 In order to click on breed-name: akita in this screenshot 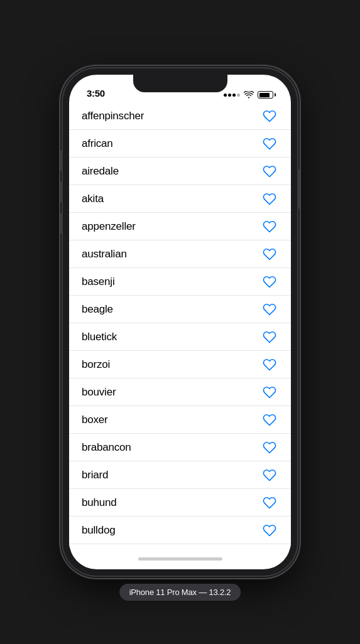, I will do `click(93, 199)`.